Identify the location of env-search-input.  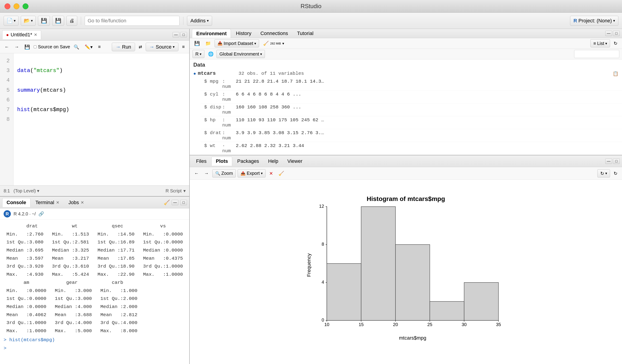
(597, 54).